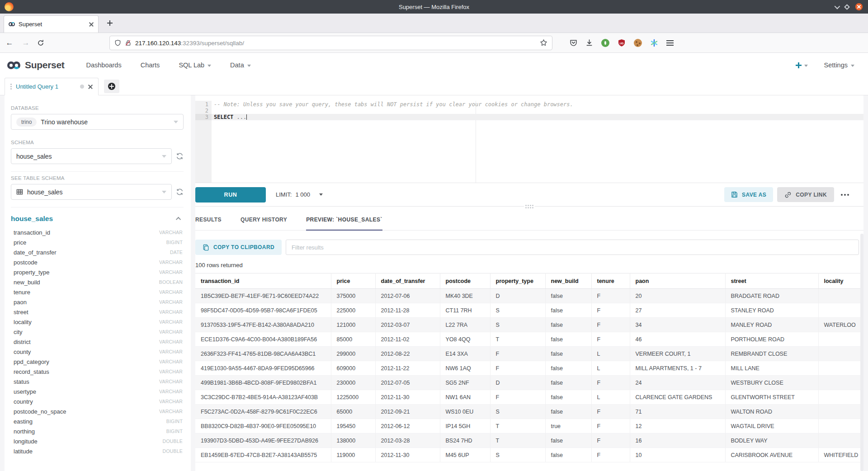  Describe the element at coordinates (150, 65) in the screenshot. I see `nav-item-charts: Charts` at that location.